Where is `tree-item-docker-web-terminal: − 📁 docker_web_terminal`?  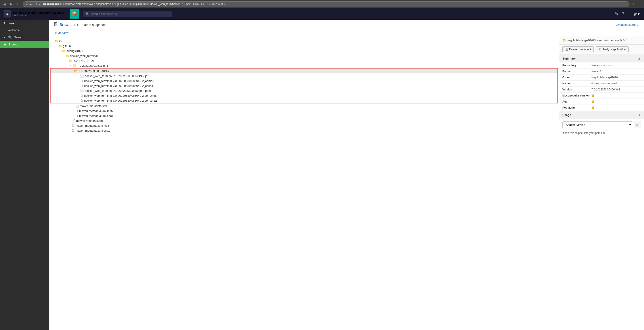
tree-item-docker-web-terminal: − 📁 docker_web_terminal is located at coordinates (304, 56).